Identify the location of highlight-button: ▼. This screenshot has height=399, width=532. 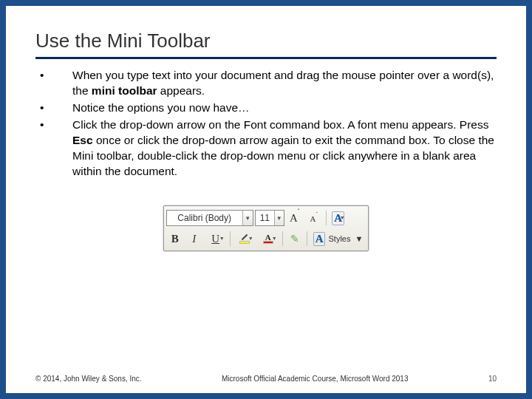
(245, 239).